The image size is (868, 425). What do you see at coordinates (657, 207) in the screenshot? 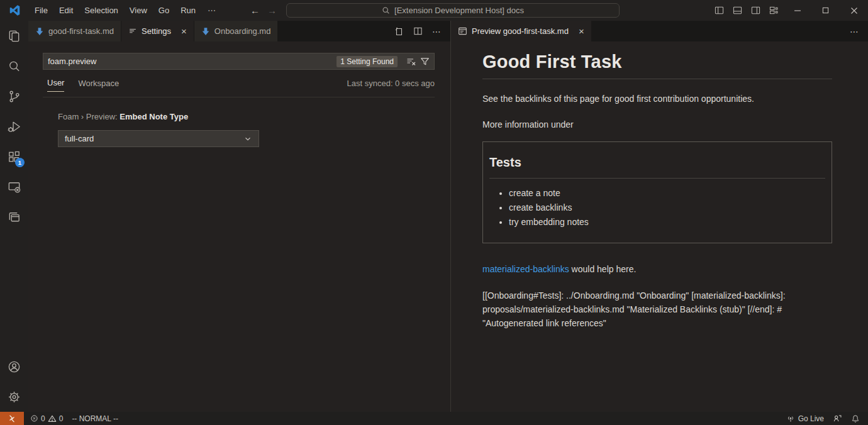
I see `embedded-note-list: create a note create backlinks try embed…` at bounding box center [657, 207].